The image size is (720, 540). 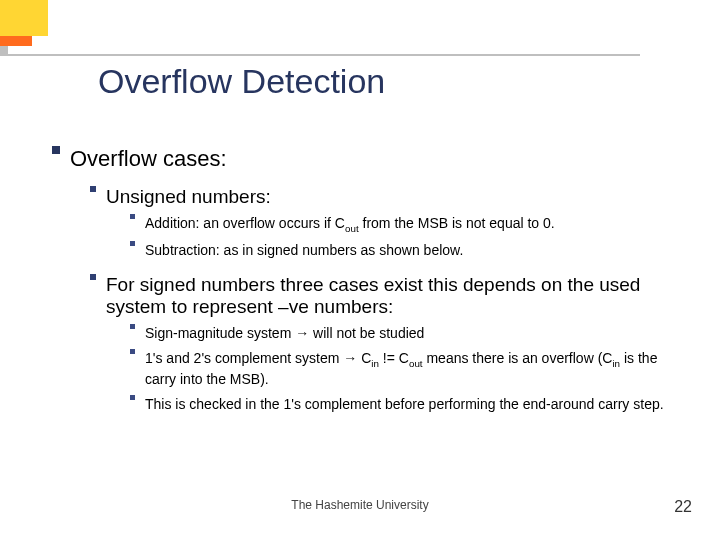 What do you see at coordinates (360, 505) in the screenshot?
I see `footer-university: The Hashemite University` at bounding box center [360, 505].